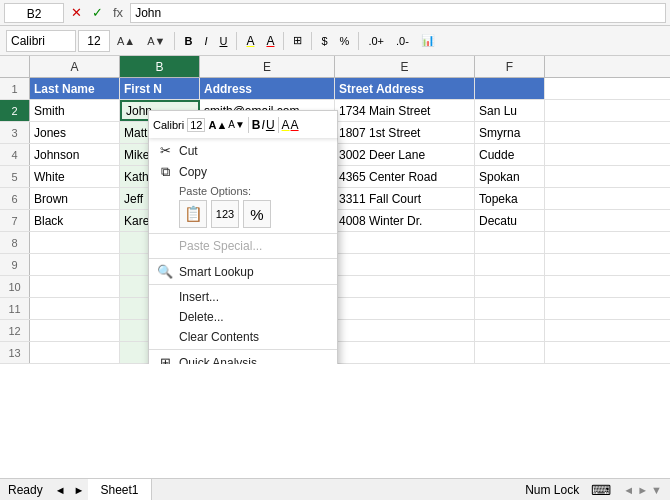  What do you see at coordinates (405, 242) in the screenshot?
I see `cell-e8` at bounding box center [405, 242].